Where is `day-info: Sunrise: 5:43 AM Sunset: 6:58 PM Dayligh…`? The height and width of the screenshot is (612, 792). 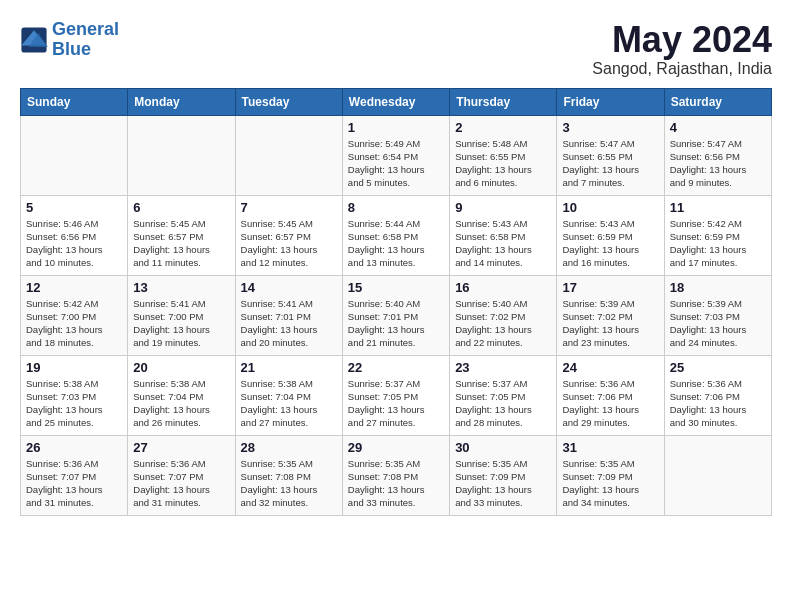 day-info: Sunrise: 5:43 AM Sunset: 6:58 PM Dayligh… is located at coordinates (503, 244).